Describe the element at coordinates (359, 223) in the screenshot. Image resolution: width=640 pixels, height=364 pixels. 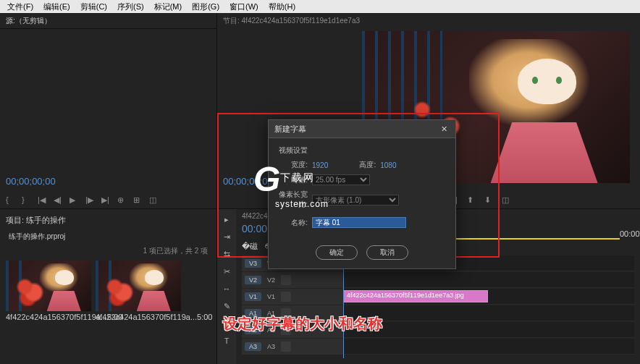
I see `name-input` at that location.